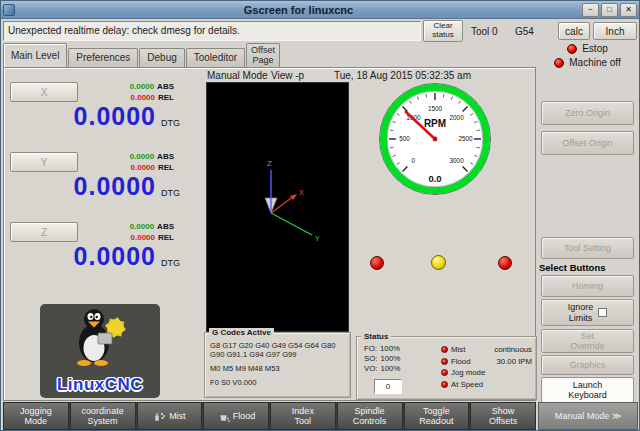 This screenshot has height=431, width=640. What do you see at coordinates (437, 416) in the screenshot?
I see `toggle-readout-button: Toggle Readout` at bounding box center [437, 416].